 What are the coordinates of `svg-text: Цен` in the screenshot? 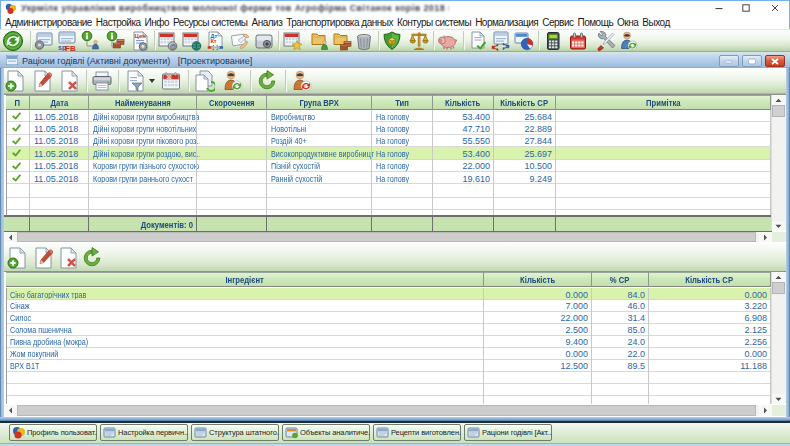 It's located at (141, 36).